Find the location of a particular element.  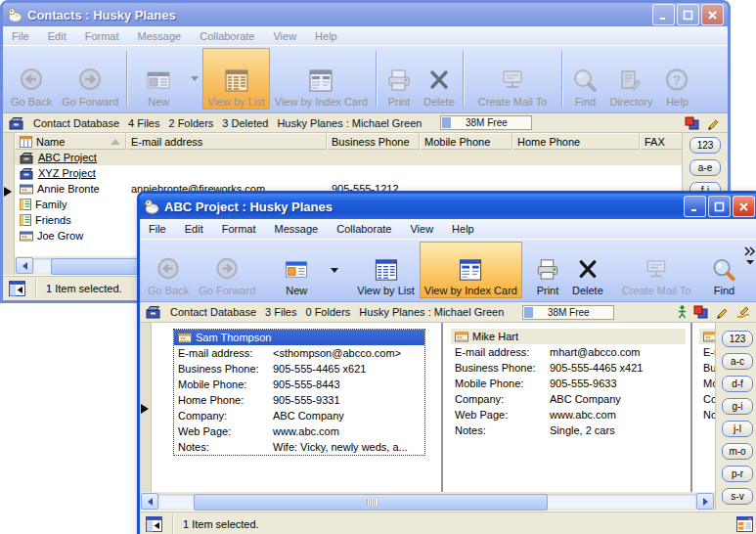

scrollbar-track is located at coordinates (427, 501).